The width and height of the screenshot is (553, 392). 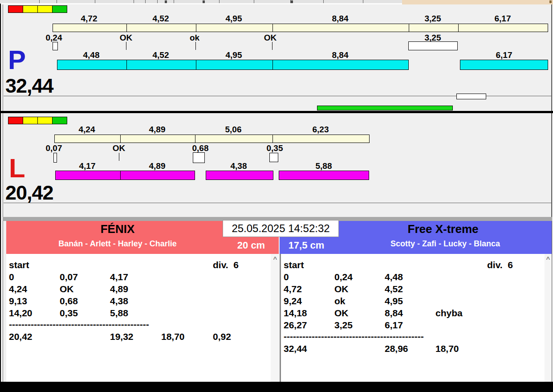 What do you see at coordinates (45, 9) in the screenshot?
I see `lane-p-indicator-yellow2` at bounding box center [45, 9].